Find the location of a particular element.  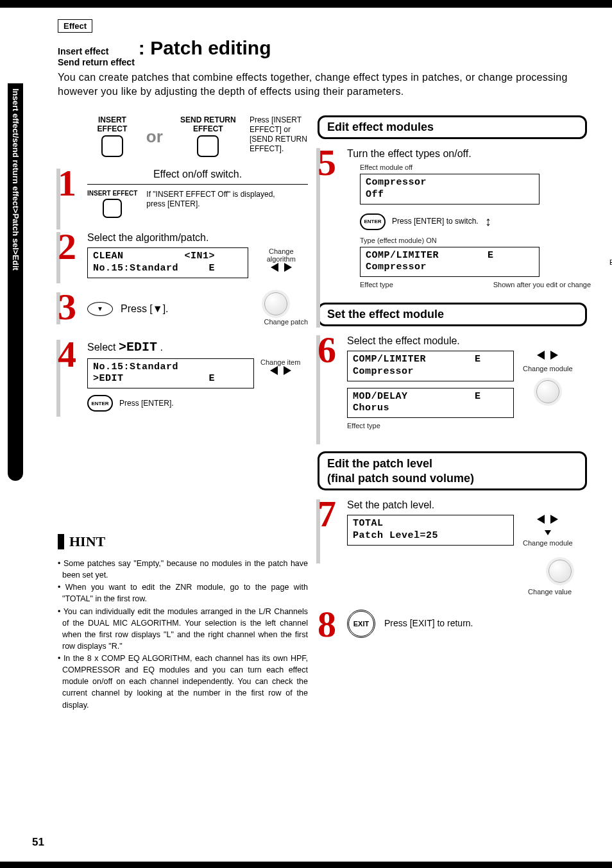

step5-sub1: Effect module off is located at coordinates (473, 167).